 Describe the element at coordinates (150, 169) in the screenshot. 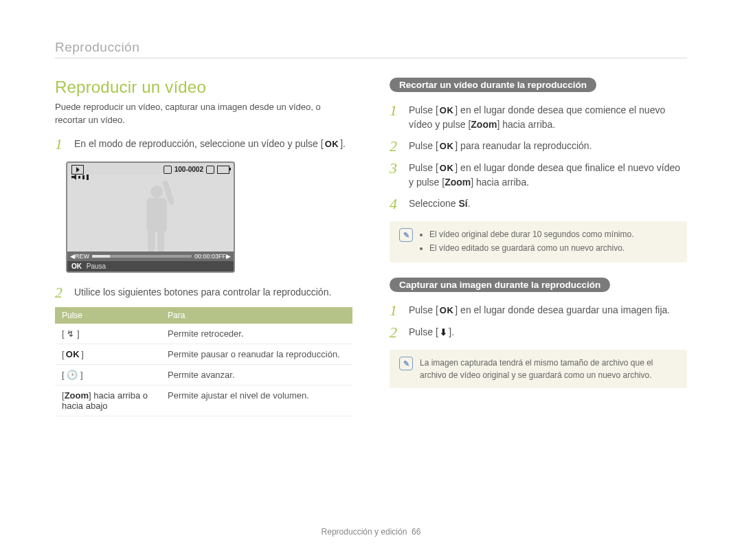

I see `camera-top-bar: 100-0002` at that location.